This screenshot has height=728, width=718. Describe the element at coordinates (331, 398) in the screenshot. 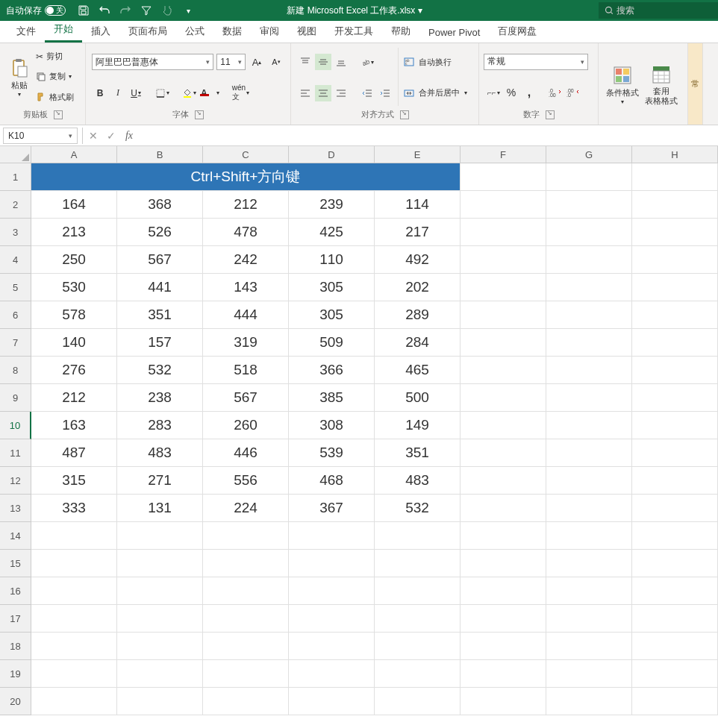

I see `cell: 385` at that location.